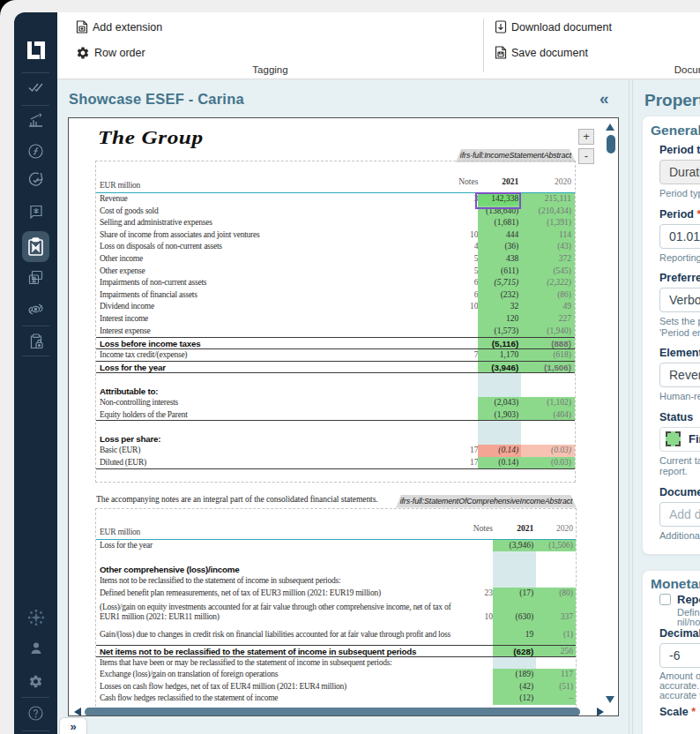 The width and height of the screenshot is (700, 734). I want to click on decimals-help: Amount of decimals to which the value is…, so click(680, 686).